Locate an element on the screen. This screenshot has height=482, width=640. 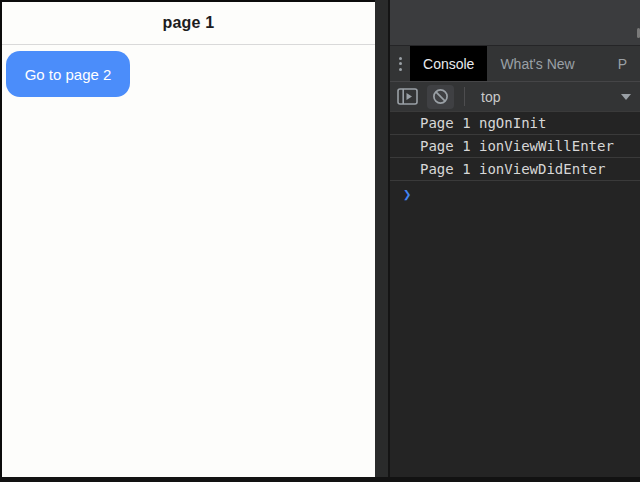
page-title: page 1 is located at coordinates (189, 23).